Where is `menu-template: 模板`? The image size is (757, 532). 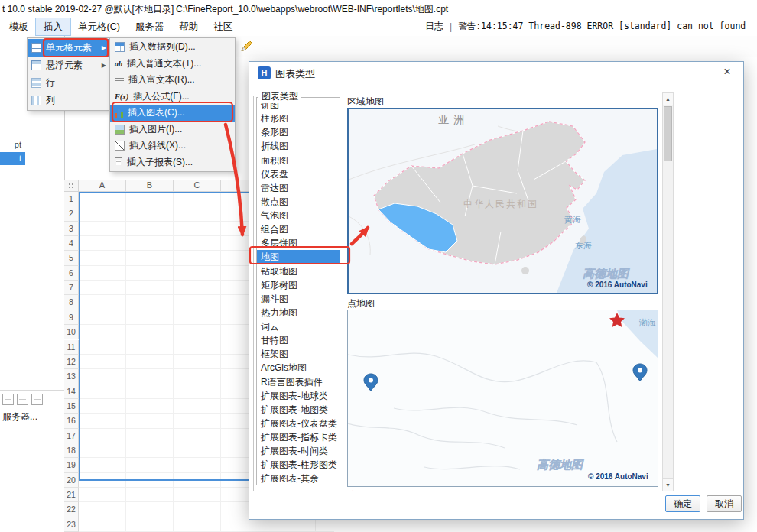
menu-template: 模板 is located at coordinates (18, 27).